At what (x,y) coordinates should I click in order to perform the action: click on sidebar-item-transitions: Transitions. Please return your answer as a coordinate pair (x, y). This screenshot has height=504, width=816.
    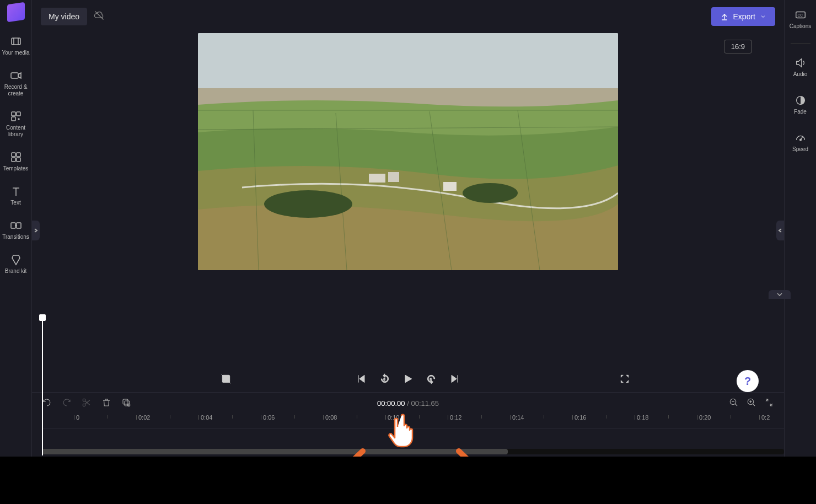
    Looking at the image, I should click on (15, 230).